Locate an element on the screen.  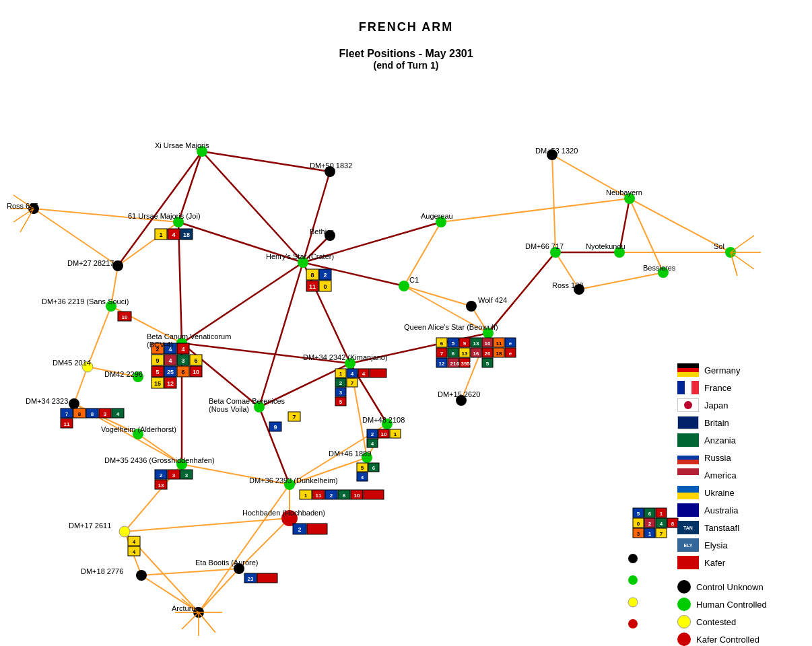
legend-control-unknown: Control Unknown is located at coordinates (738, 587).